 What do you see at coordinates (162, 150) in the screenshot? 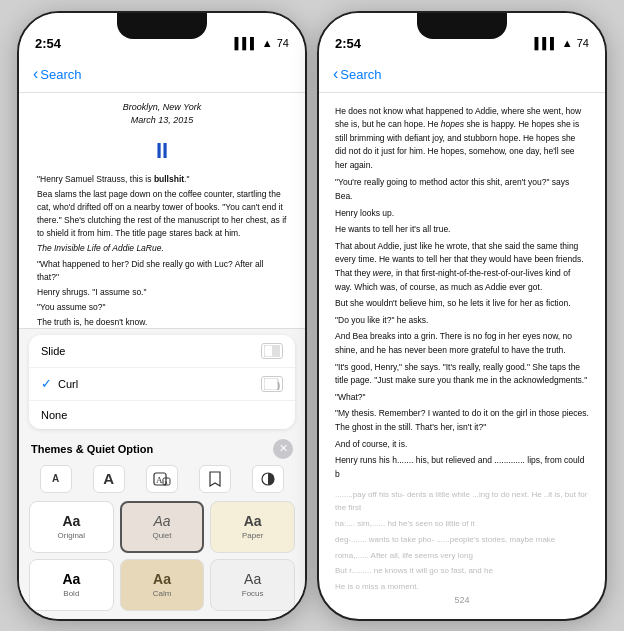
I see `chapter-number: II` at bounding box center [162, 150].